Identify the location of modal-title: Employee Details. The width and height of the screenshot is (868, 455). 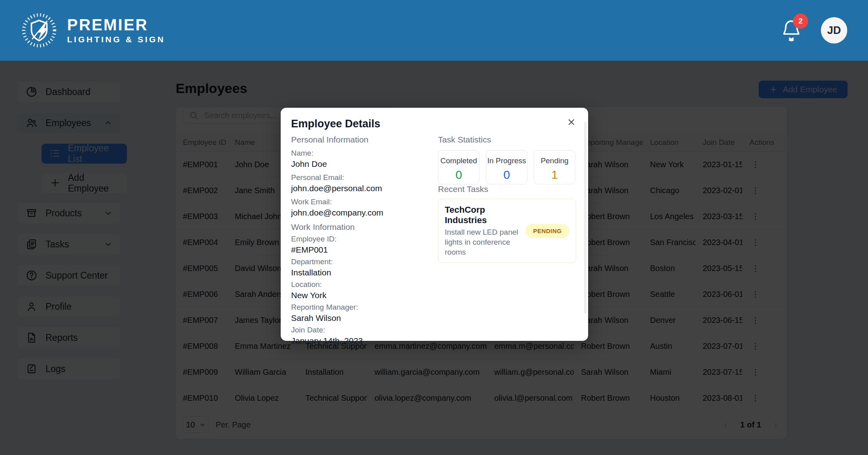
(357, 124).